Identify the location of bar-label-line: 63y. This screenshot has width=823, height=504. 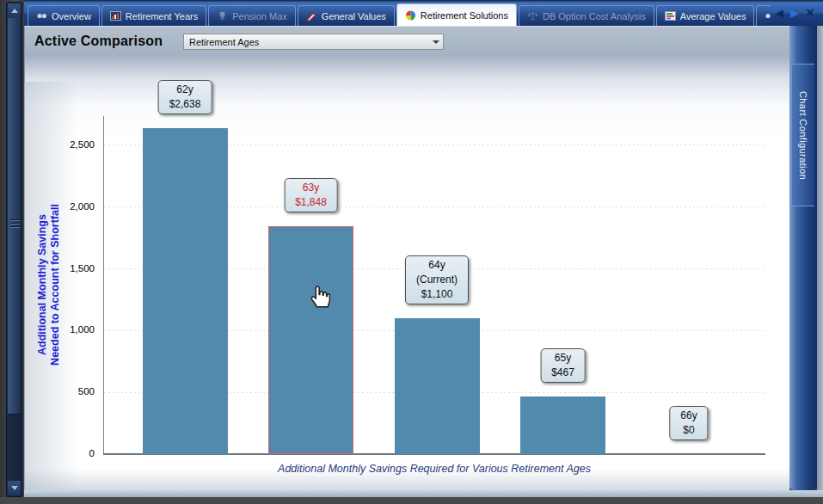
(311, 187).